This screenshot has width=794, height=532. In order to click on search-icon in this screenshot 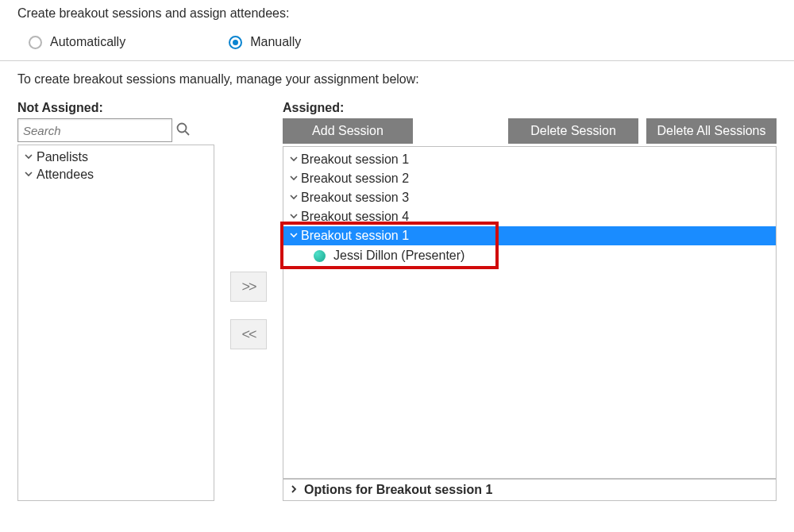, I will do `click(183, 130)`.